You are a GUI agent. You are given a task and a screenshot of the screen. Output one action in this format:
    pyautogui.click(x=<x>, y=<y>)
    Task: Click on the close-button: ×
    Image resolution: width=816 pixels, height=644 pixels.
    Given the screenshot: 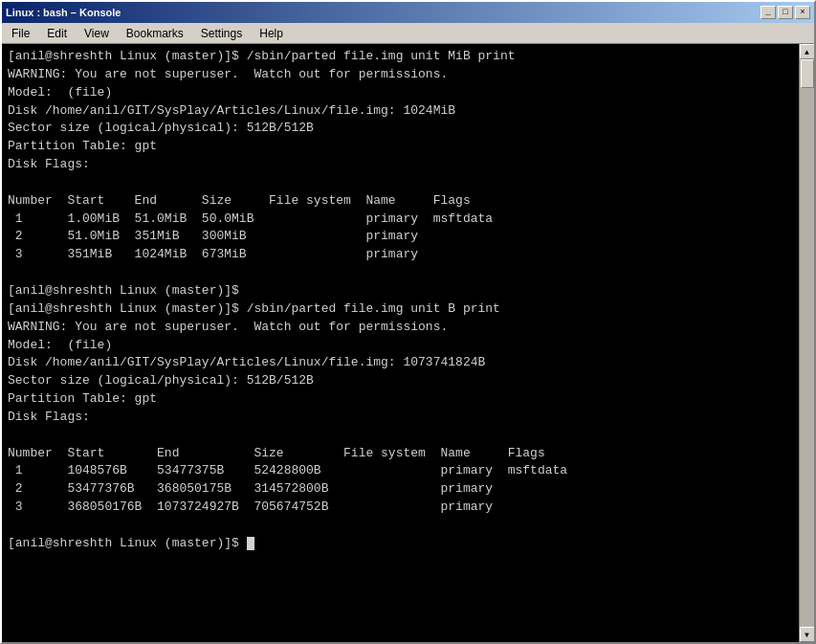 What is the action you would take?
    pyautogui.click(x=803, y=12)
    